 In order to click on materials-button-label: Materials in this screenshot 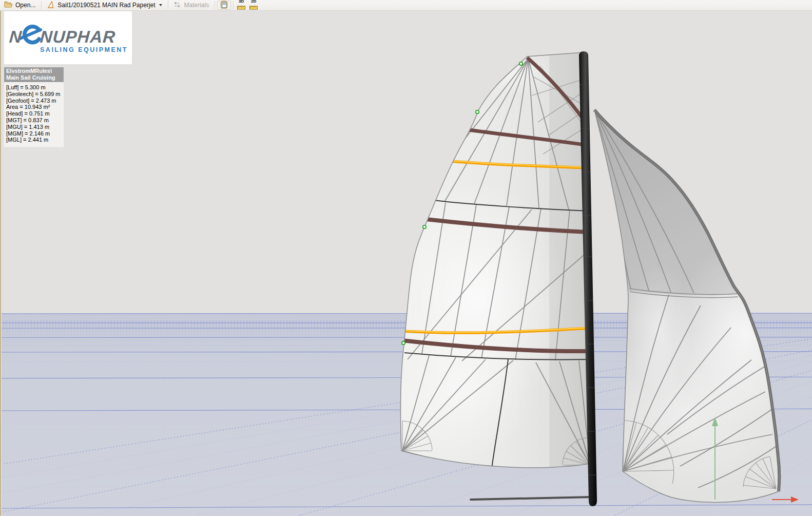, I will do `click(196, 5)`.